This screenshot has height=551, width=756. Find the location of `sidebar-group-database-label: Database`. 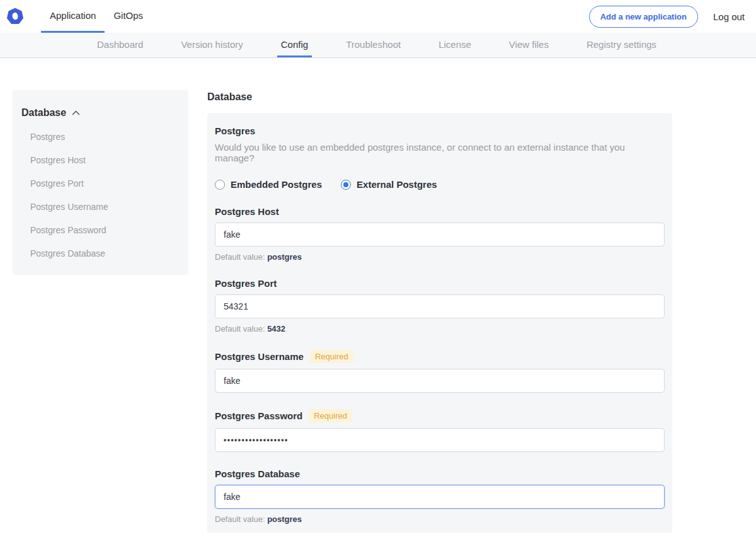

sidebar-group-database-label: Database is located at coordinates (44, 113).